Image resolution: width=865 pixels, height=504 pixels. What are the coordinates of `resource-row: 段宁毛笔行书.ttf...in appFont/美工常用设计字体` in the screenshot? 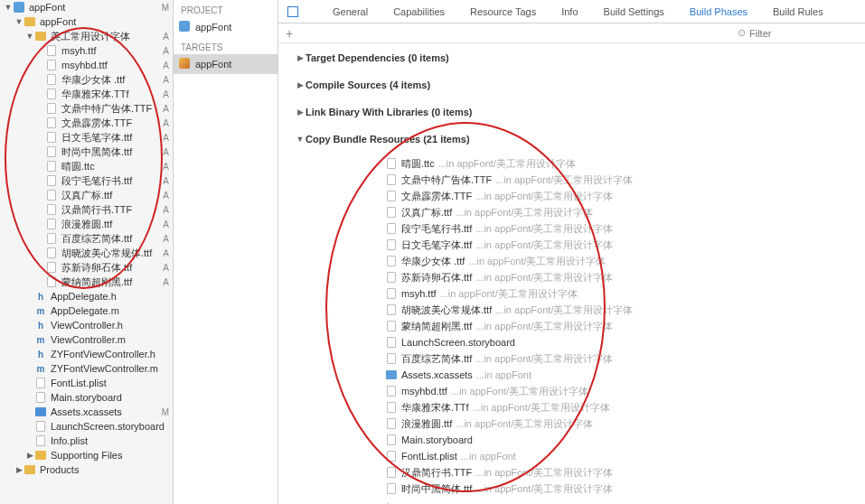 It's located at (616, 229).